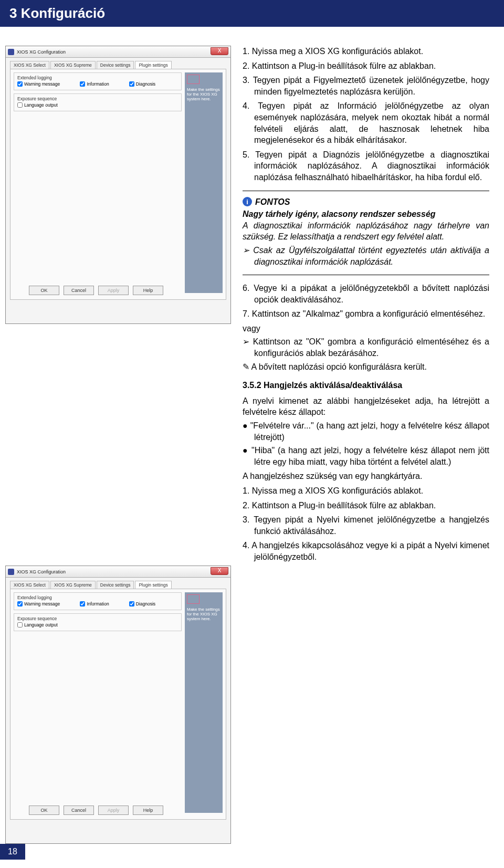 This screenshot has height=868, width=504. Describe the element at coordinates (272, 202) in the screenshot. I see `note-label: FONTOS` at that location.